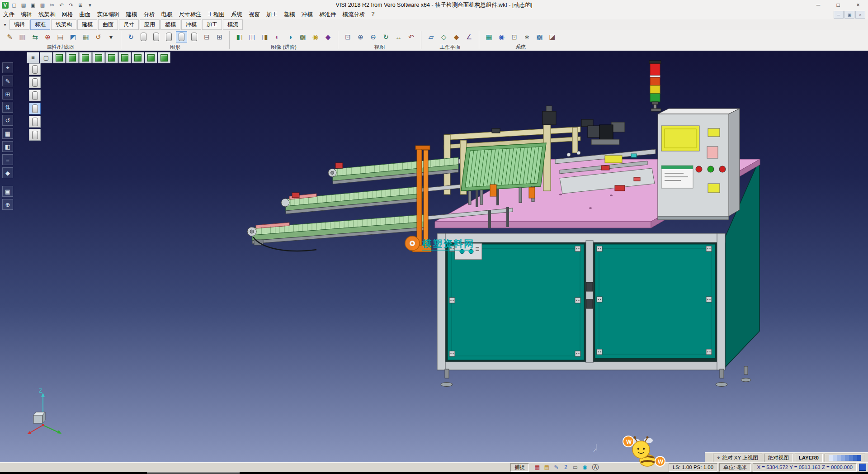 The width and height of the screenshot is (868, 474). What do you see at coordinates (237, 14) in the screenshot?
I see `menu-item-11: 系统` at bounding box center [237, 14].